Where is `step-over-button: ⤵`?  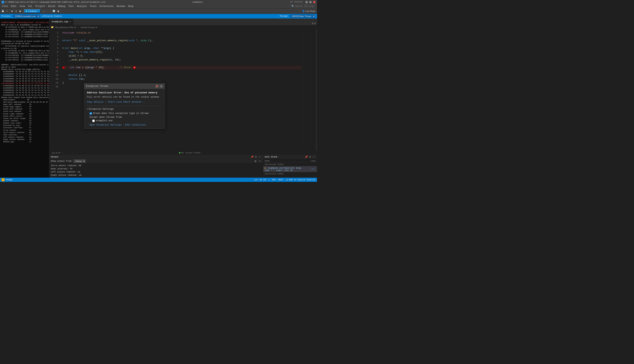 step-over-button: ⤵ is located at coordinates (44, 11).